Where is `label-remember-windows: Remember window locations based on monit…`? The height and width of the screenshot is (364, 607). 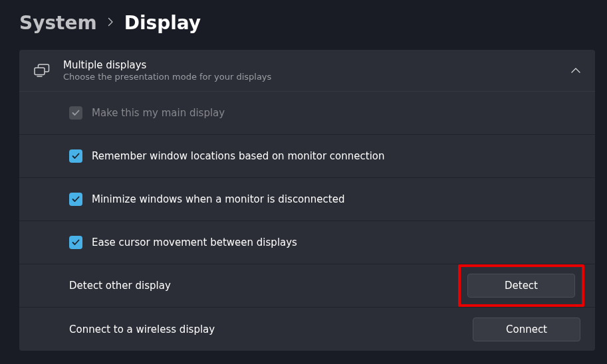 label-remember-windows: Remember window locations based on monit… is located at coordinates (238, 156).